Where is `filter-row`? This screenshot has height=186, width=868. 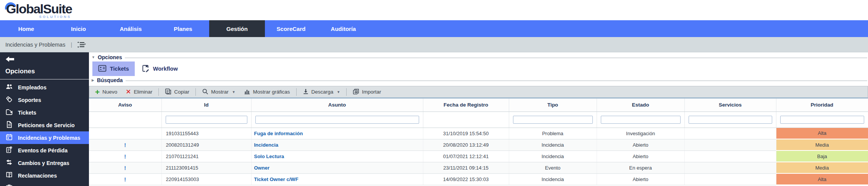
filter-row is located at coordinates (479, 120).